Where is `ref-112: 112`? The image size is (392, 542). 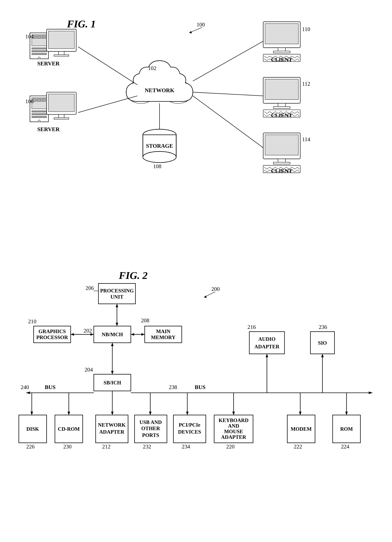 ref-112: 112 is located at coordinates (306, 84).